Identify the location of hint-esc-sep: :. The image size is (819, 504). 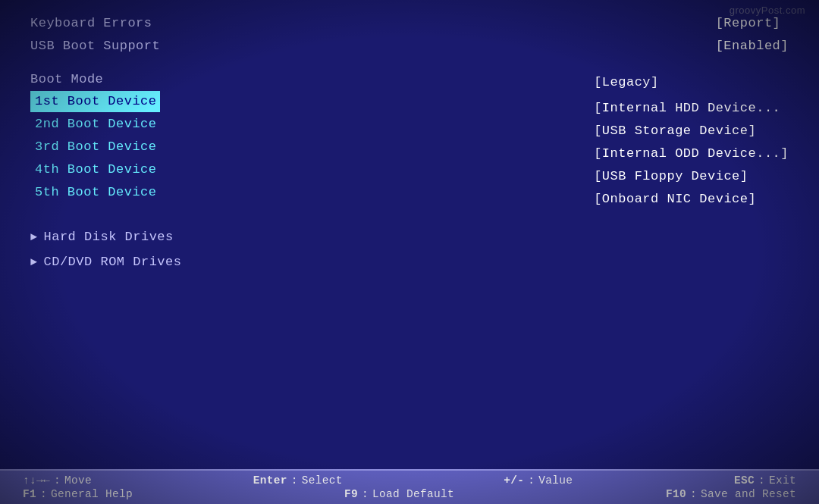
(761, 481).